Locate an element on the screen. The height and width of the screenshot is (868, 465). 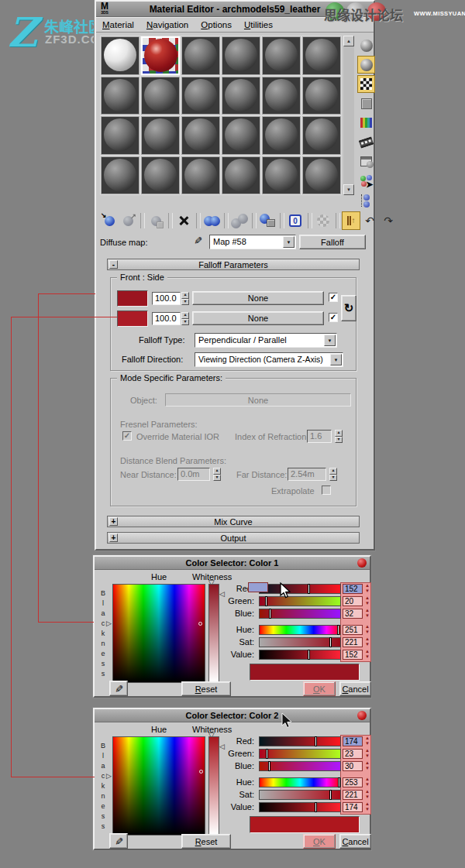
assign-material-to-selection-icon is located at coordinates (156, 221).